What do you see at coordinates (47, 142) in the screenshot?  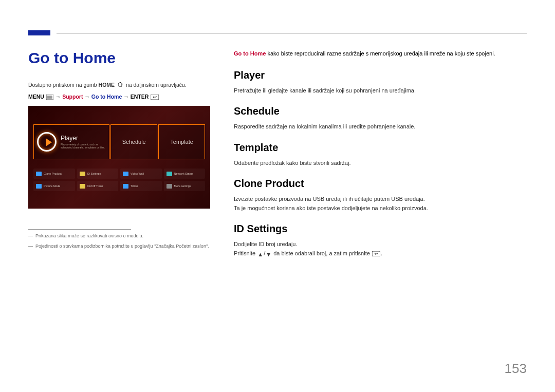 I see `play-icon` at bounding box center [47, 142].